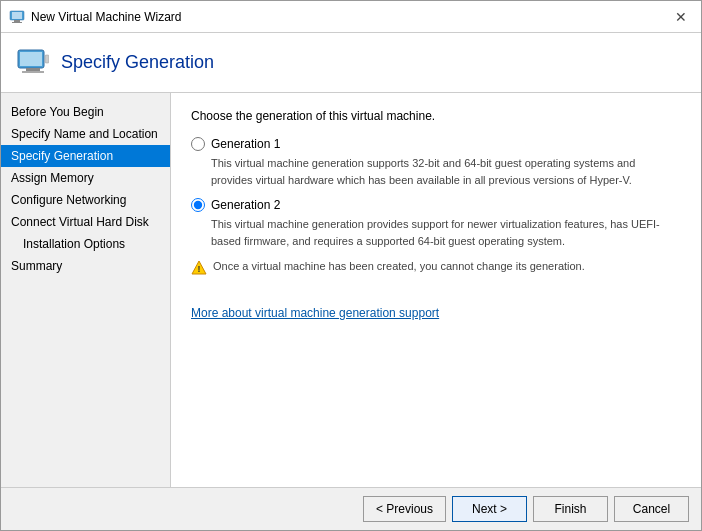 This screenshot has height=531, width=702. What do you see at coordinates (436, 237) in the screenshot?
I see `generation-2-group: Generation 2 This virtual machine genera…` at bounding box center [436, 237].